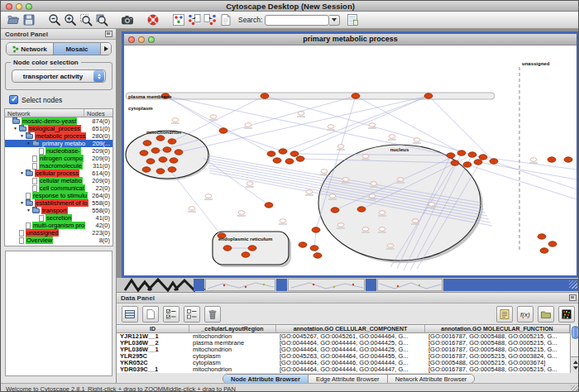  I want to click on network-tree-item: cell communicat22(0), so click(59, 189).